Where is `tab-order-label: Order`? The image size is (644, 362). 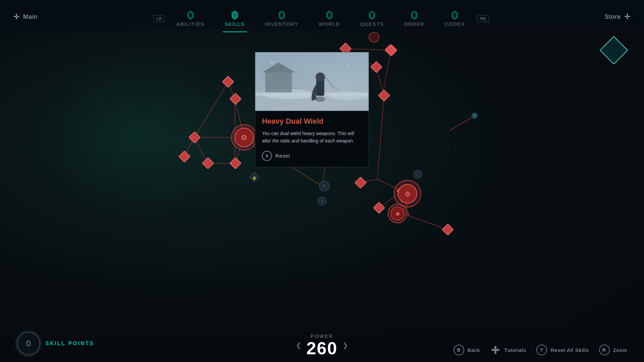
tab-order-label: Order is located at coordinates (414, 24).